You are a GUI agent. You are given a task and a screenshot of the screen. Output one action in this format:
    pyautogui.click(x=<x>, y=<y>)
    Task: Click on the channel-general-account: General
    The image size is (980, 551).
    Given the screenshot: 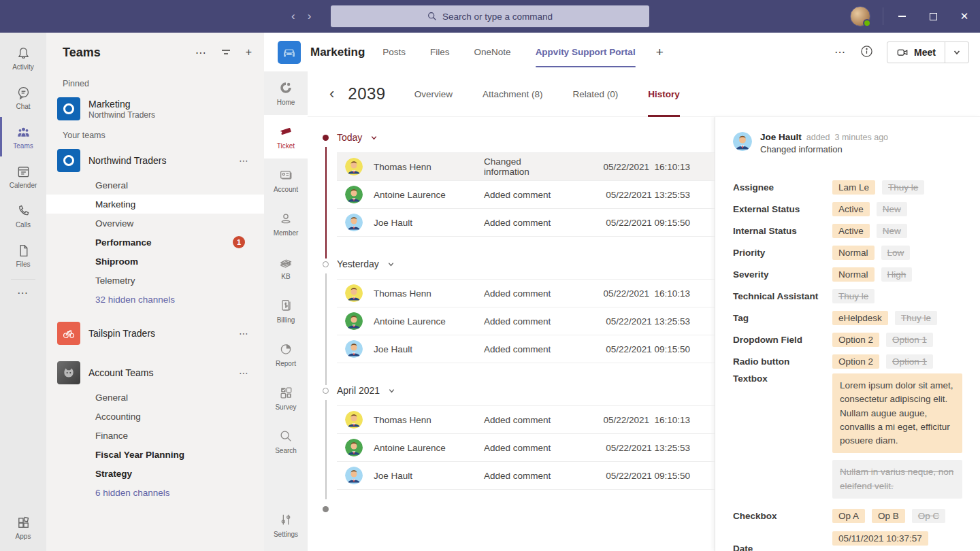 What is the action you would take?
    pyautogui.click(x=155, y=397)
    